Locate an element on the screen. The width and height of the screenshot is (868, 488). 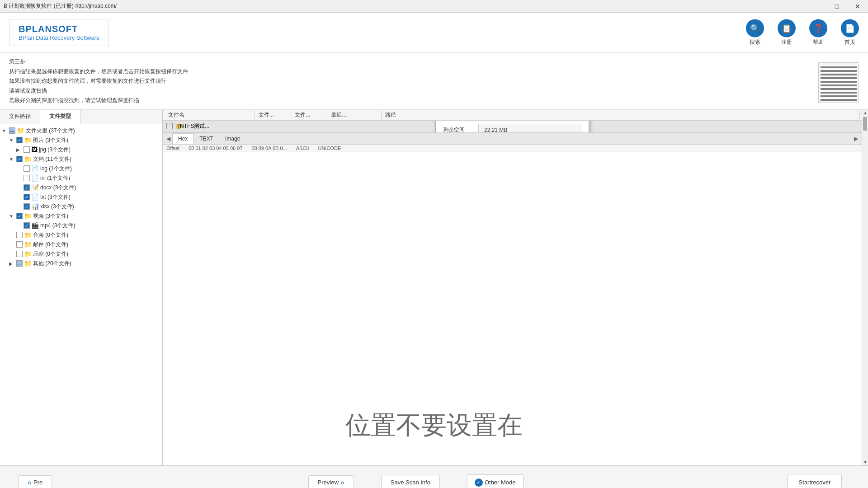
tree-item: ✓ 📊 xlsx (3个文件) is located at coordinates (81, 207).